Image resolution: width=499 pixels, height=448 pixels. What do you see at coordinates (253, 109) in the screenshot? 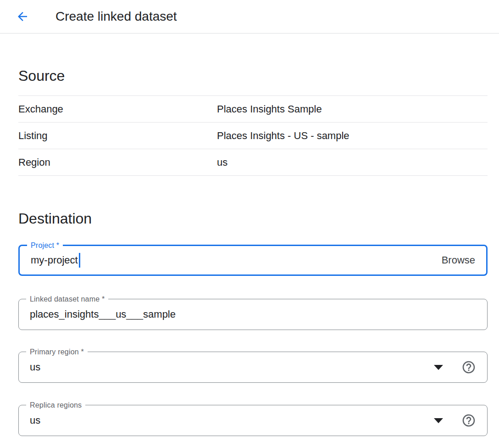
I see `table-row-exchange: Exchange Places Insights Sample` at bounding box center [253, 109].